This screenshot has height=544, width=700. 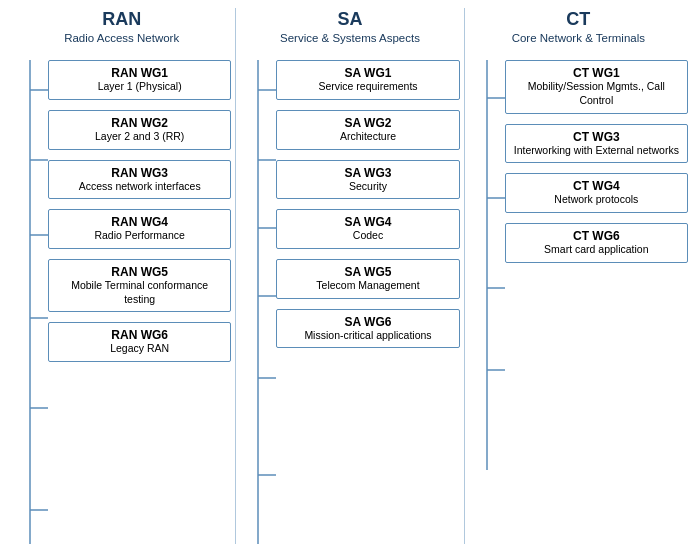 What do you see at coordinates (350, 20) in the screenshot?
I see `sa-title: SA` at bounding box center [350, 20].